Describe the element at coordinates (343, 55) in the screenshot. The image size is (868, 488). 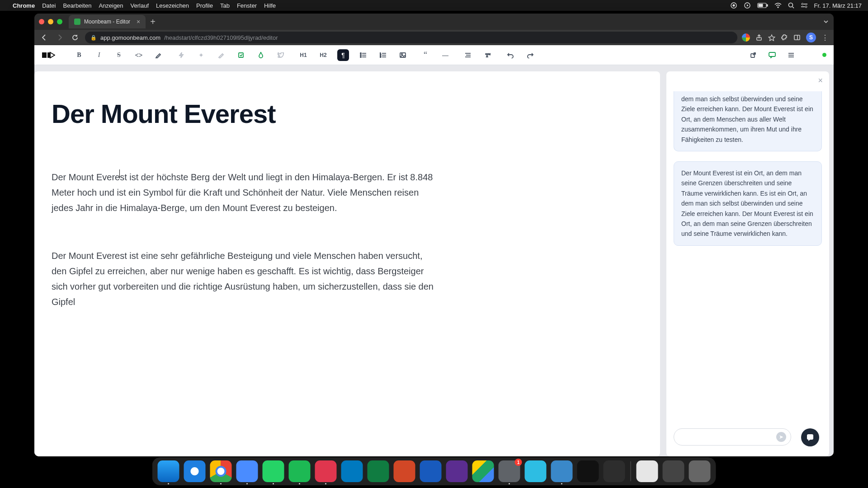
I see `paragraph-button: ¶` at that location.